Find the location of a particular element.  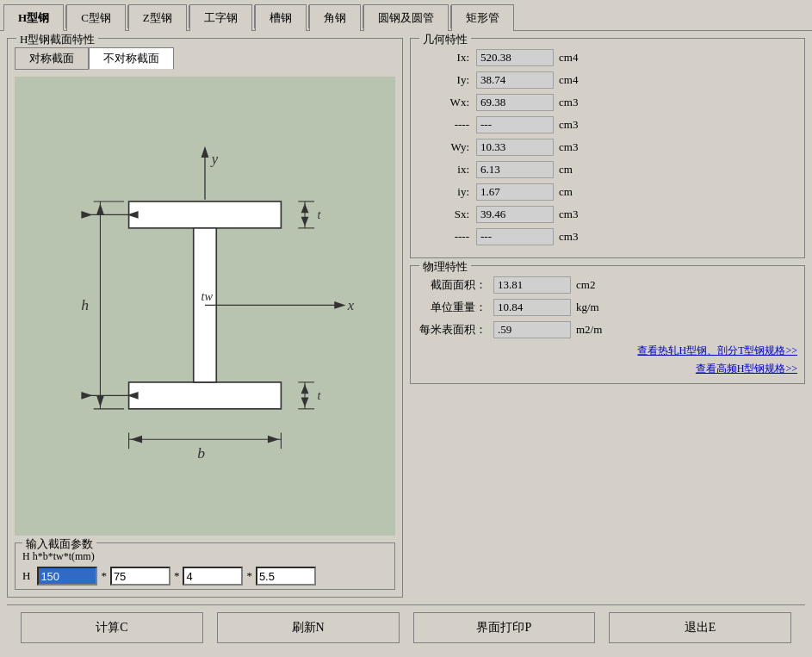

tab-asymmetric: 不对称截面 is located at coordinates (131, 59).